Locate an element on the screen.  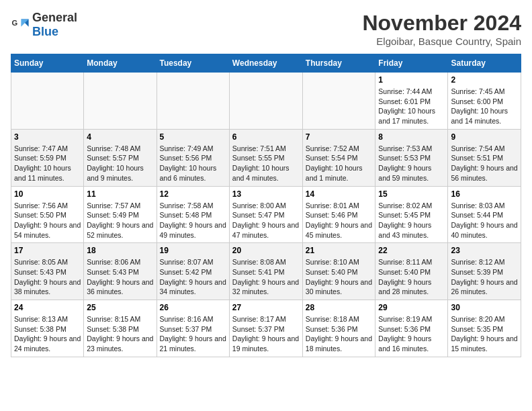
day-info: Sunrise: 8:07 AM Sunset: 5:42 PM Dayligh… is located at coordinates (193, 277).